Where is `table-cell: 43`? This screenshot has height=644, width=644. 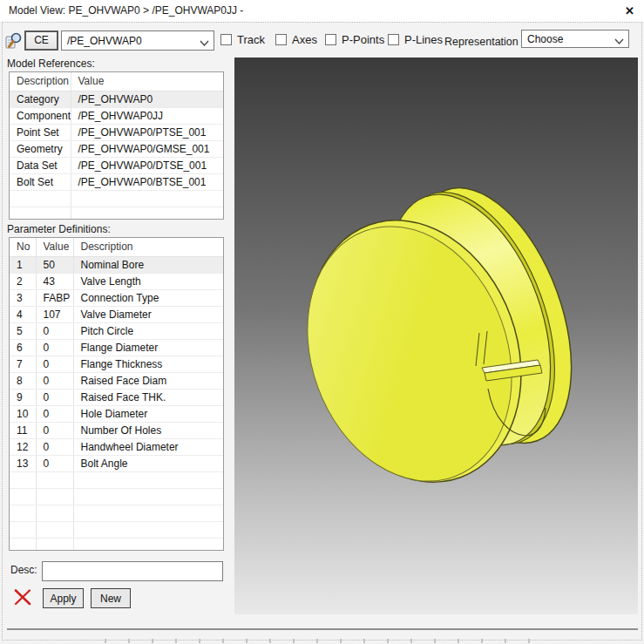
table-cell: 43 is located at coordinates (54, 281).